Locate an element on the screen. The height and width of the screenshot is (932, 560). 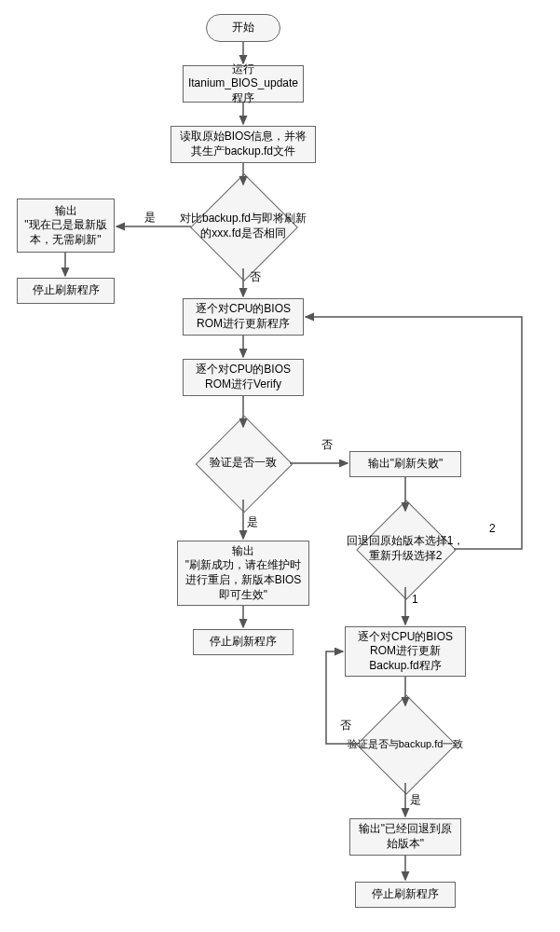
compare-diamond is located at coordinates (244, 227).